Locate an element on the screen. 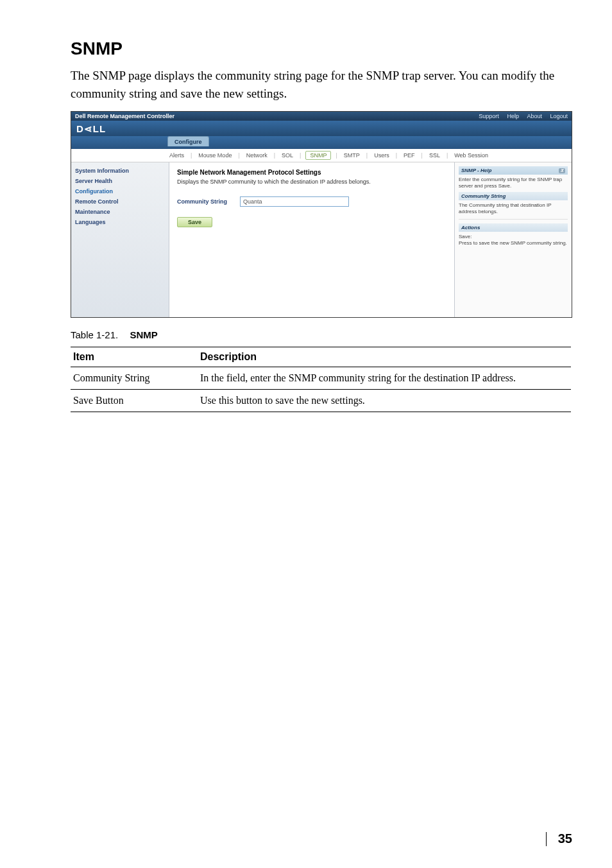  svg-text: D⋖LL is located at coordinates (91, 128).